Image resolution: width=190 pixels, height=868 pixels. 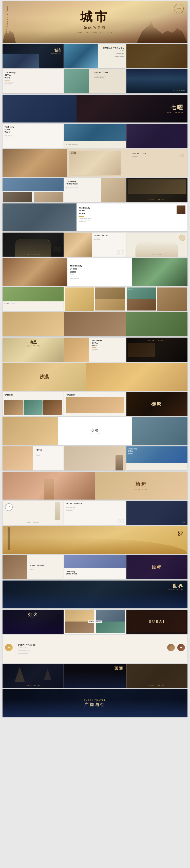 I want to click on slide45-cn: 灯火, so click(x=33, y=615).